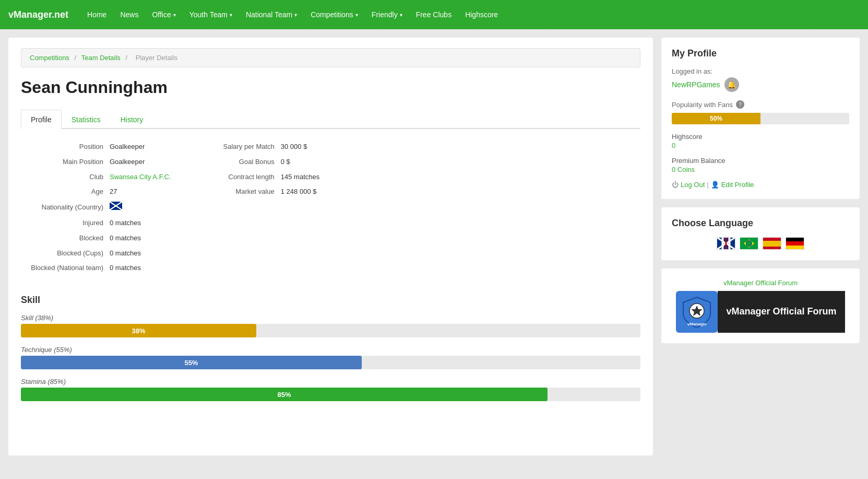 The image size is (868, 479). What do you see at coordinates (236, 178) in the screenshot?
I see `label-contract: Contract length` at bounding box center [236, 178].